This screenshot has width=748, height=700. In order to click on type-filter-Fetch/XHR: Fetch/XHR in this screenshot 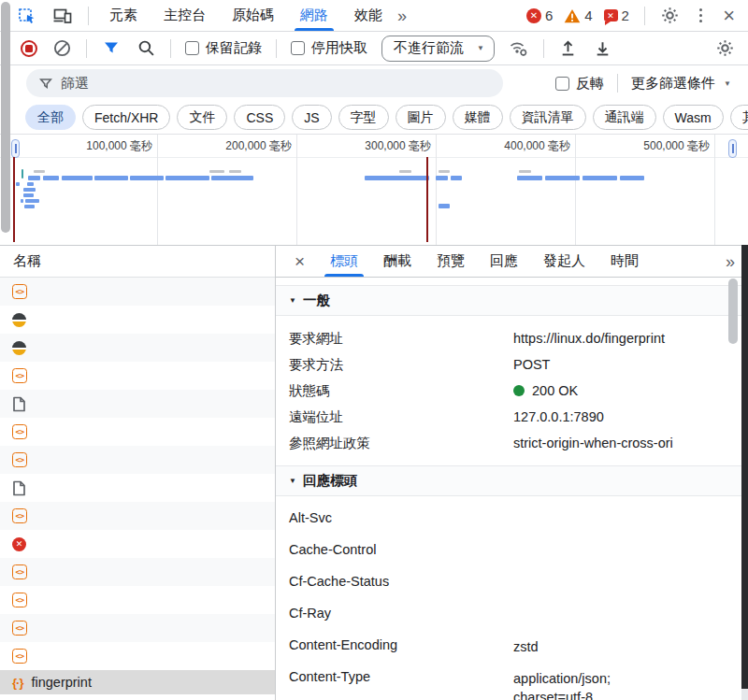, I will do `click(126, 118)`.